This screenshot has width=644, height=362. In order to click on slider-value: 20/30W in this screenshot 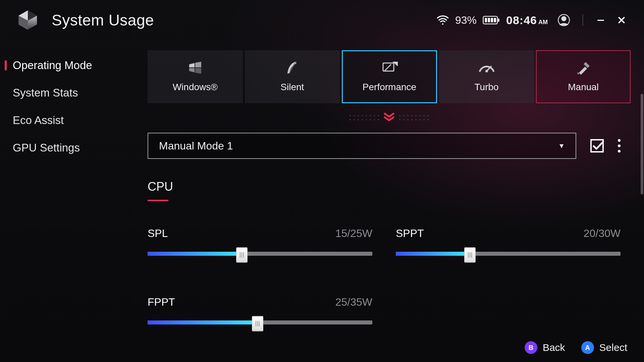, I will do `click(602, 233)`.